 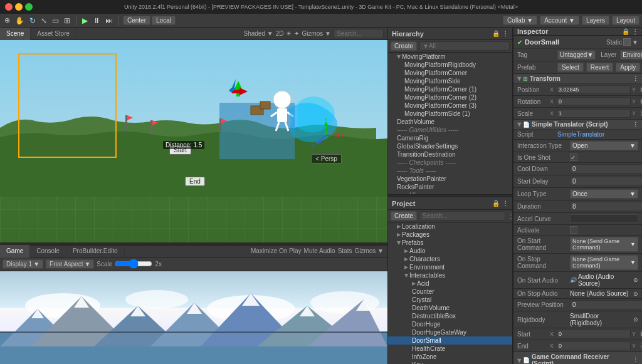 I want to click on maximize-button, so click(x=29, y=7).